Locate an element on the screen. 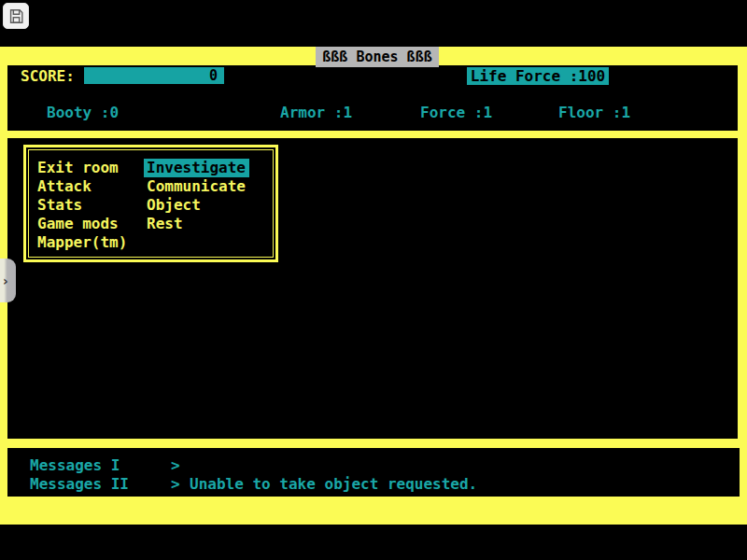  save-icon is located at coordinates (17, 17).